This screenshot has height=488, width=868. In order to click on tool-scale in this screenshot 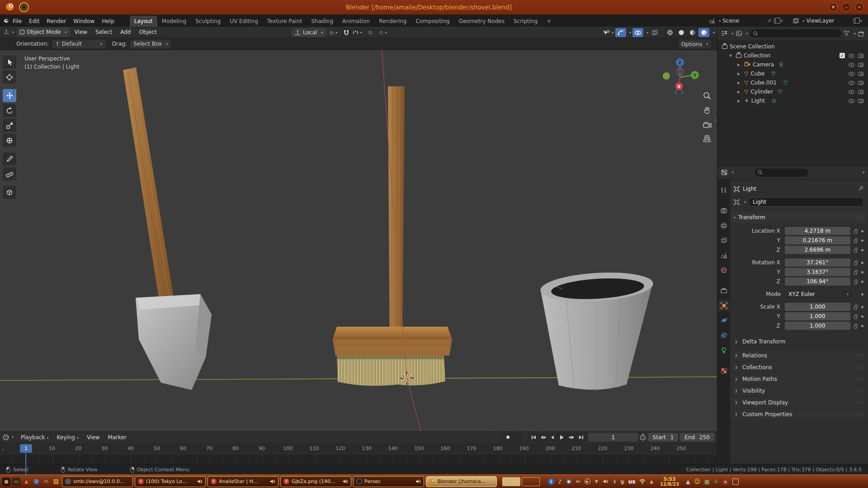, I will do `click(9, 126)`.